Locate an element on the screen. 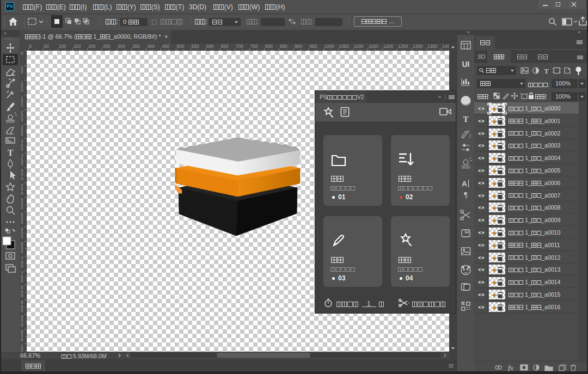 The height and width of the screenshot is (374, 588). svg-text: UI is located at coordinates (466, 64).